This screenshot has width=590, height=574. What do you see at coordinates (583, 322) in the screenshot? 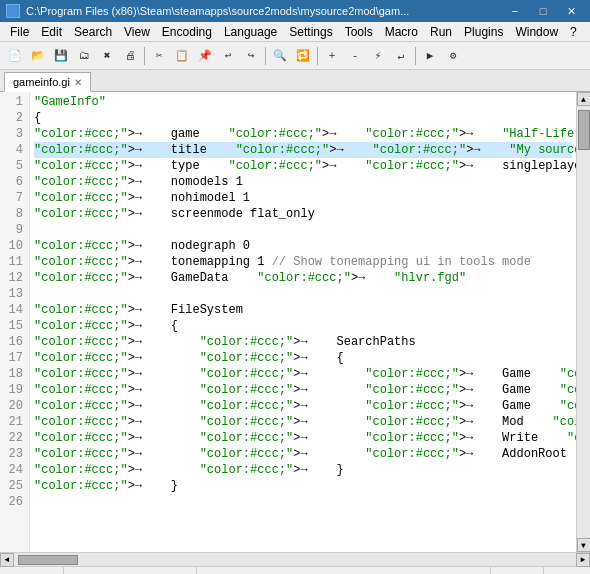
I see `vertical-scrollbar: ▲ ▼` at bounding box center [583, 322].